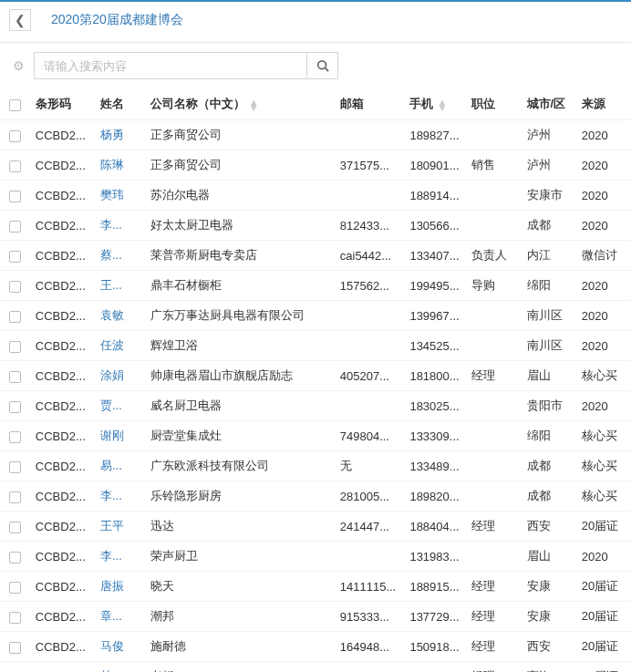 The height and width of the screenshot is (672, 631). Describe the element at coordinates (316, 286) in the screenshot. I see `table-row: CCBD2...王...鼎丰石材橱柜157562...199495...导购绵阳…` at that location.